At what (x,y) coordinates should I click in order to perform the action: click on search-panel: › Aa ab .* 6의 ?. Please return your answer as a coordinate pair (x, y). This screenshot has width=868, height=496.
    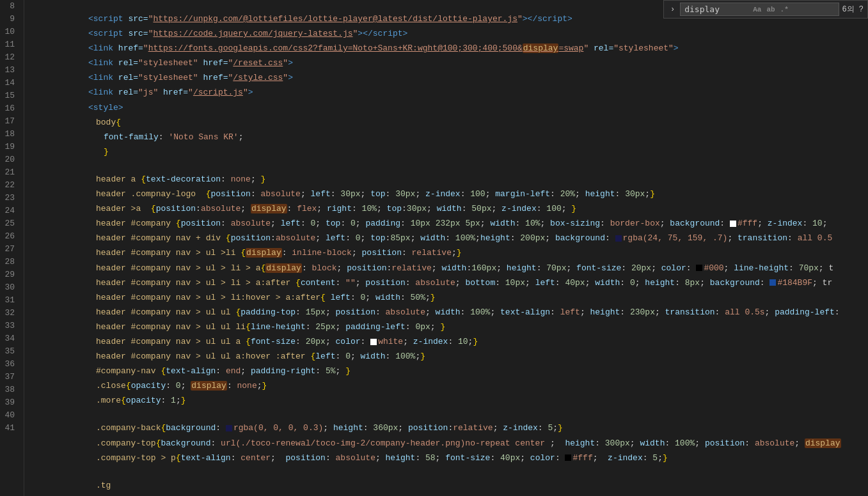
    Looking at the image, I should click on (766, 9).